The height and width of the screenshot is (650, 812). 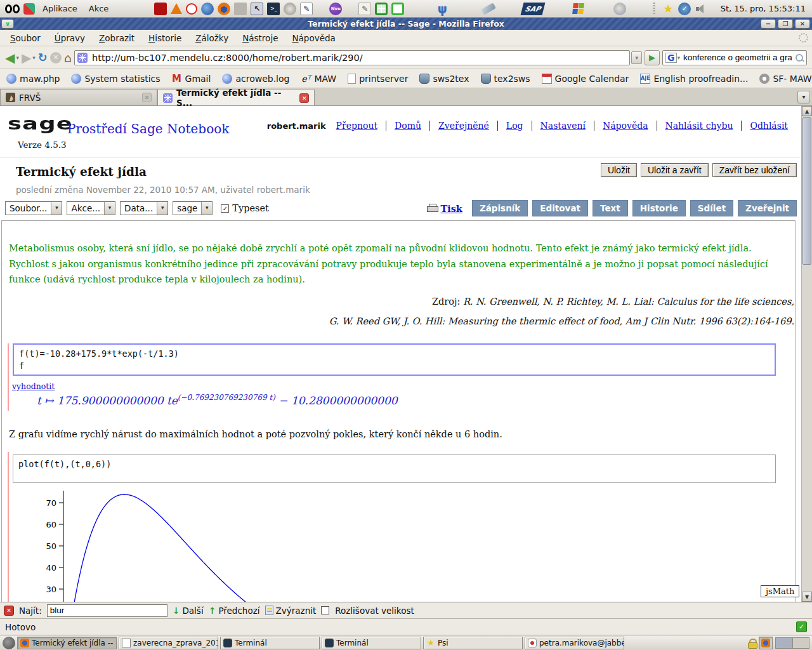 What do you see at coordinates (515, 126) in the screenshot?
I see `nav-log: Log` at bounding box center [515, 126].